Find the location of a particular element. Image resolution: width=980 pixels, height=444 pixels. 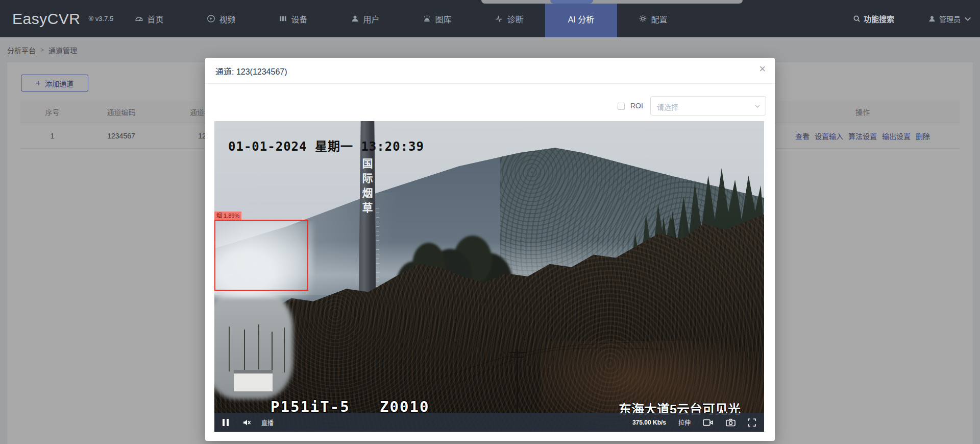

nav-item-video: 视频 is located at coordinates (222, 18).